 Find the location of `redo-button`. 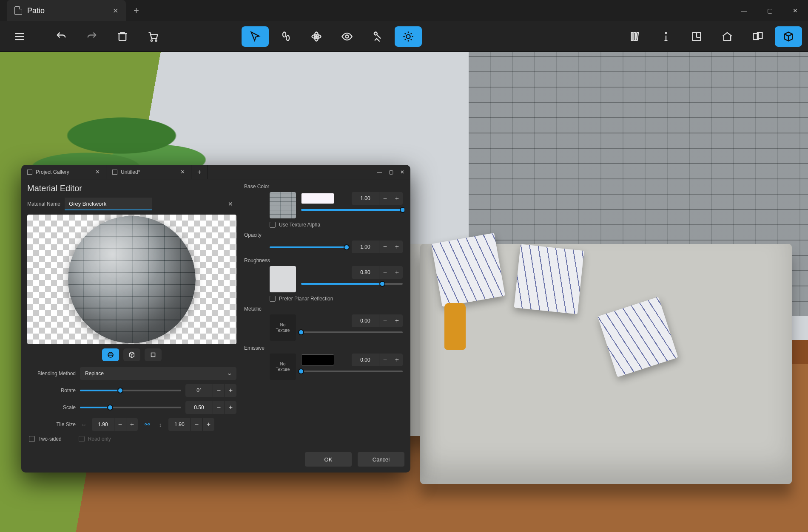

redo-button is located at coordinates (92, 37).